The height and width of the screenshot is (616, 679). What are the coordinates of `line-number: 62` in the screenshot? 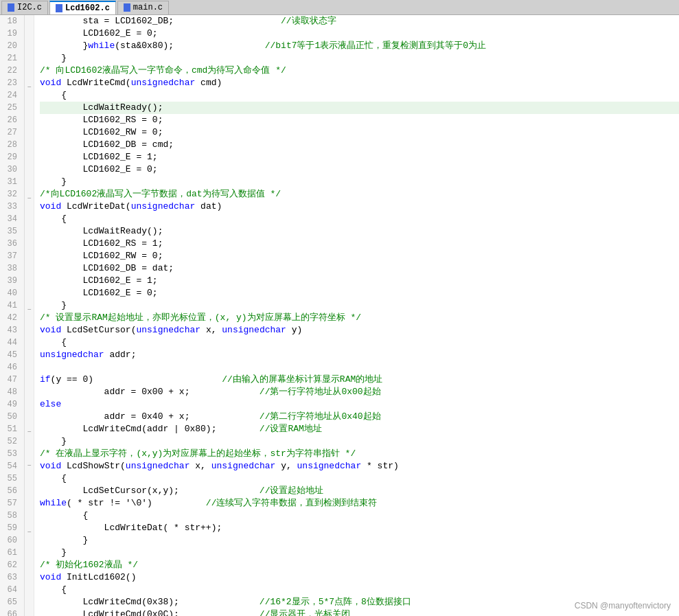 It's located at (12, 565).